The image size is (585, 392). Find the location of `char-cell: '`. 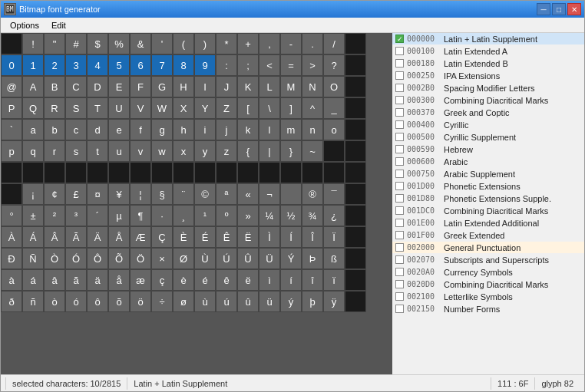

char-cell: ' is located at coordinates (162, 44).